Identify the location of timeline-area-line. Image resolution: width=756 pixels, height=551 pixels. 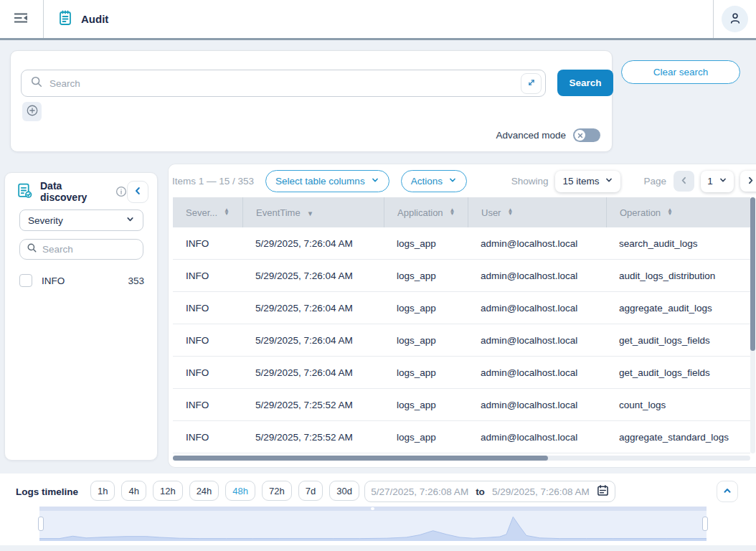
(373, 527).